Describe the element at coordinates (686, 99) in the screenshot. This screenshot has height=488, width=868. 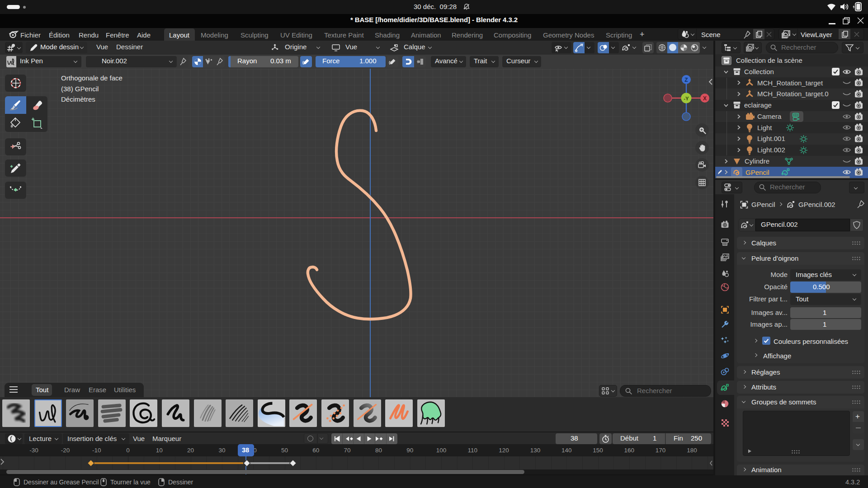
I see `svg-text: -Y` at that location.